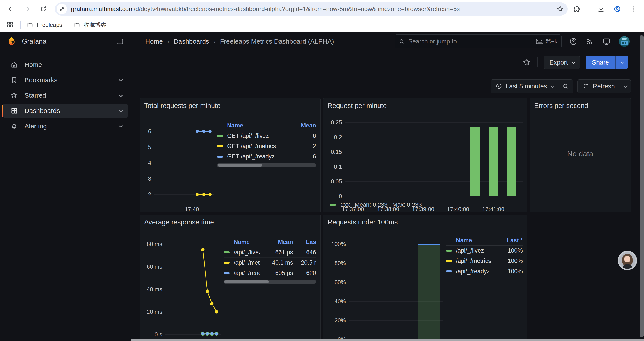  What do you see at coordinates (590, 42) in the screenshot?
I see `news-rss-icon` at bounding box center [590, 42].